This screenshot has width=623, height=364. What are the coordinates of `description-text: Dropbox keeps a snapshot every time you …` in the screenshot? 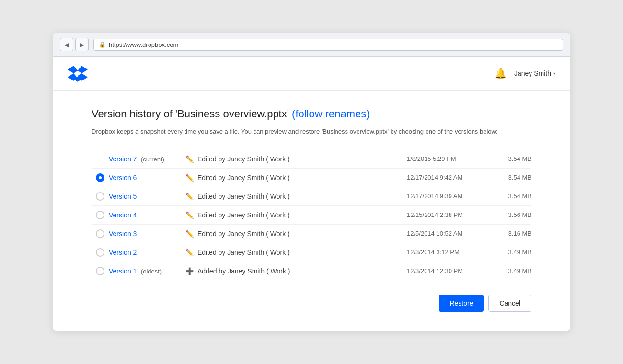 It's located at (312, 132).